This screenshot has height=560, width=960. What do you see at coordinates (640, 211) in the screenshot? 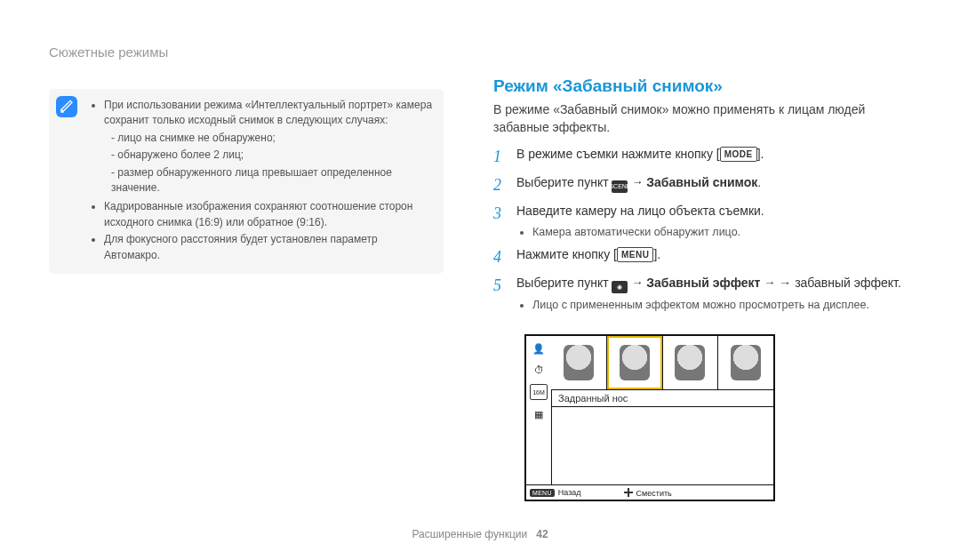
I see `step-text: Наведите камеру на лицо объекта съемки.` at bounding box center [640, 211].